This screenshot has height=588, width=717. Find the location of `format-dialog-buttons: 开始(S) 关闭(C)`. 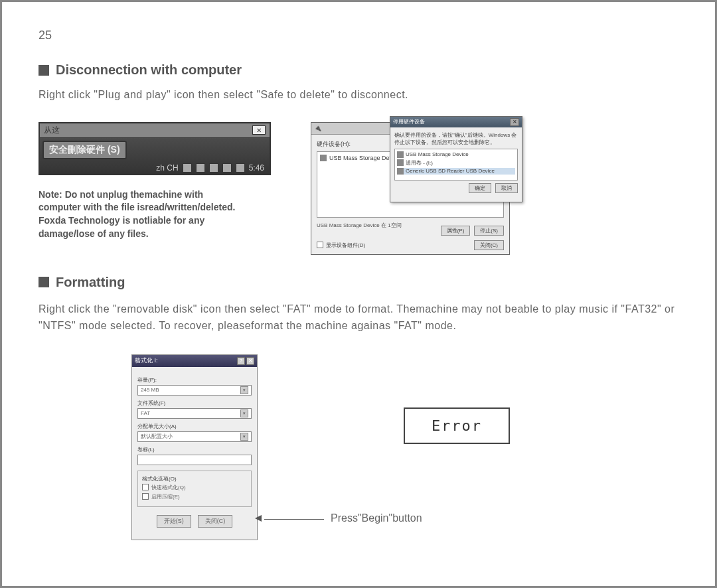

format-dialog-buttons: 开始(S) 关闭(C) is located at coordinates (195, 522).